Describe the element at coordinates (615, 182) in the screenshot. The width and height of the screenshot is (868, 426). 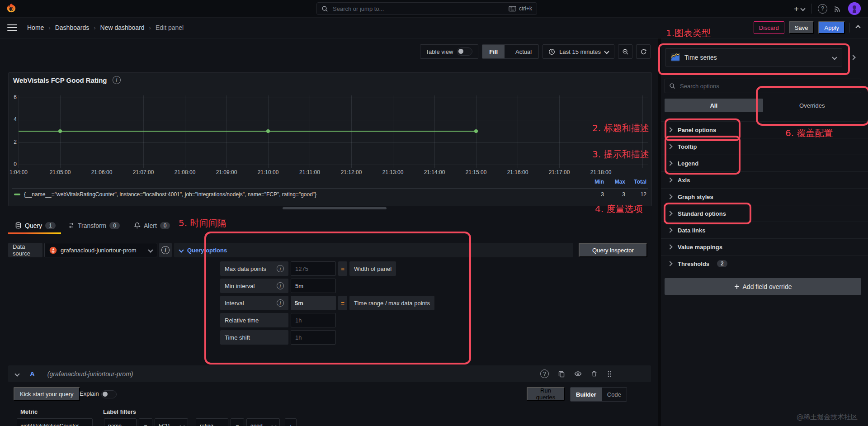
I see `legend-col-max: Max` at that location.